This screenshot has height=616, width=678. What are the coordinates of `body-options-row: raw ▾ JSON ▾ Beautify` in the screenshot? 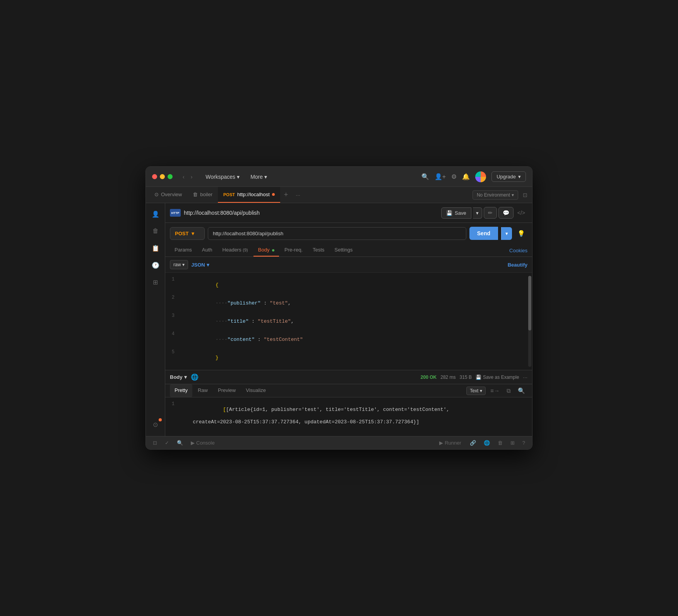 It's located at (349, 265).